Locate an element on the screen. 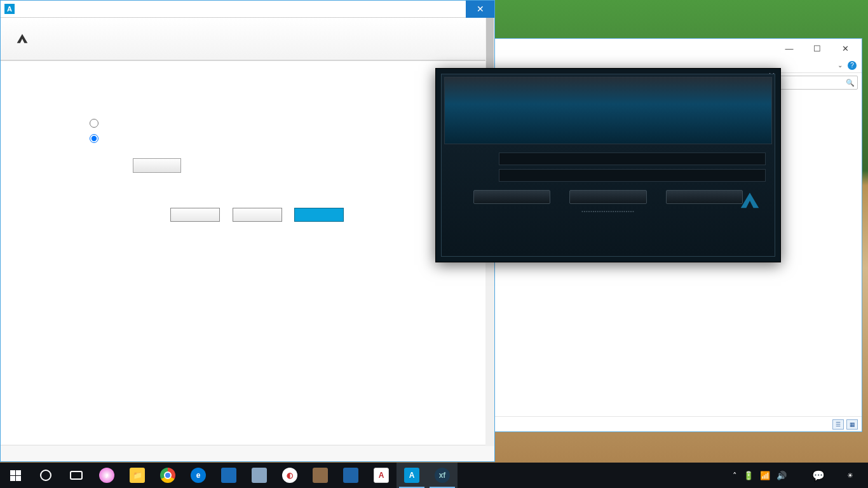 The image size is (868, 488). help-icon: ? is located at coordinates (852, 65).